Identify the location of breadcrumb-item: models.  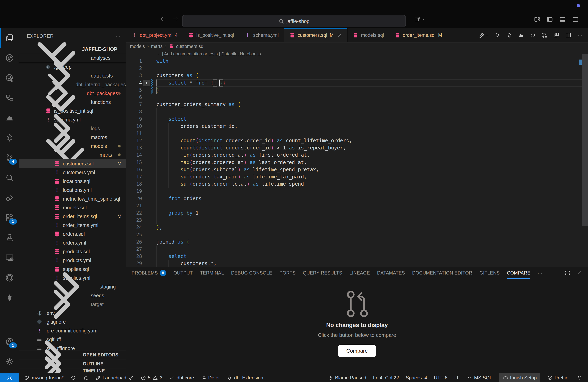
(137, 46).